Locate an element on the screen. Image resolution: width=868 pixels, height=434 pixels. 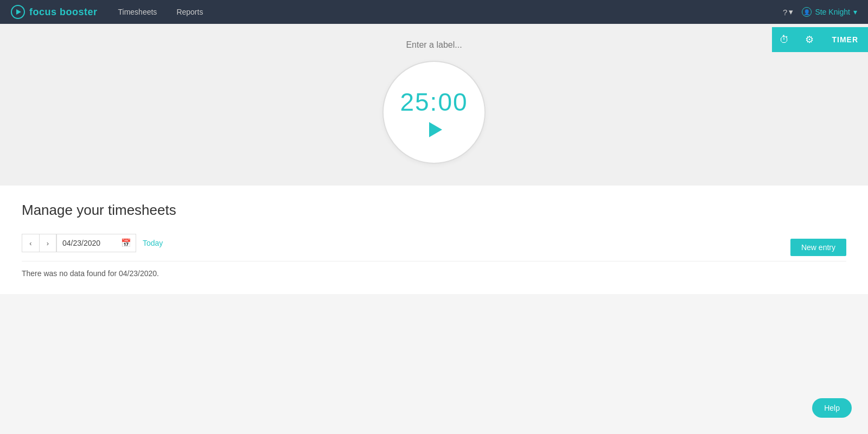
today-badge: Today is located at coordinates (153, 243).